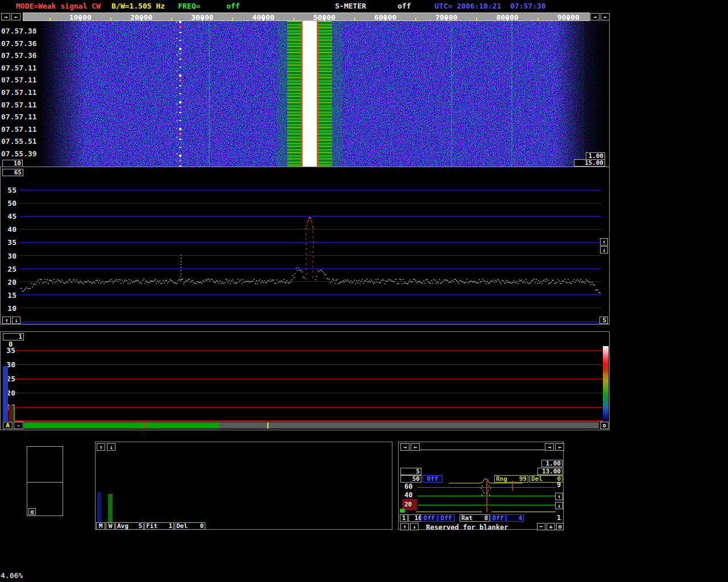 Image resolution: width=728 pixels, height=582 pixels. What do you see at coordinates (403, 510) in the screenshot?
I see `blanker-green-marker` at bounding box center [403, 510].